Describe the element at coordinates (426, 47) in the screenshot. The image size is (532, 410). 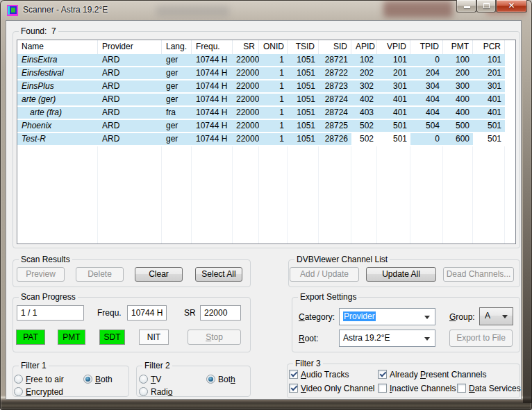
I see `column-header-tpid: TPID` at that location.